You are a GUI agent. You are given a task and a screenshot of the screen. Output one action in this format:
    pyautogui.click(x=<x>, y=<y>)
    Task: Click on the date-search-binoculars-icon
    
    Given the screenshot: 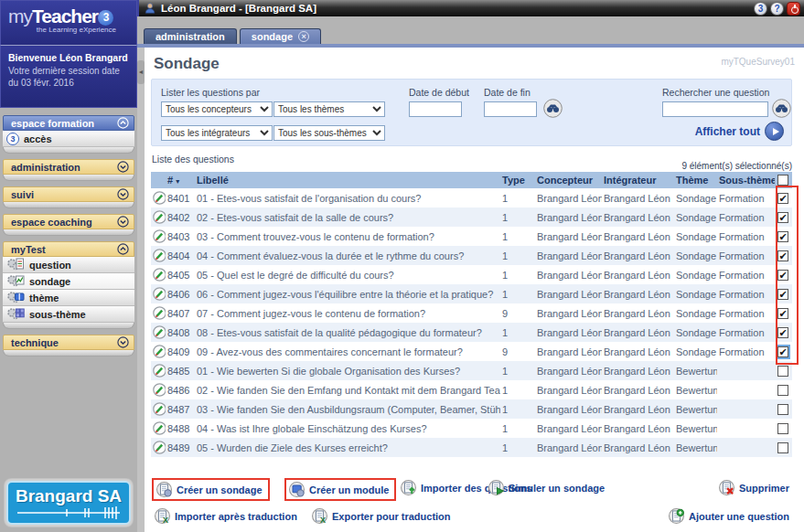 What is the action you would take?
    pyautogui.click(x=552, y=108)
    